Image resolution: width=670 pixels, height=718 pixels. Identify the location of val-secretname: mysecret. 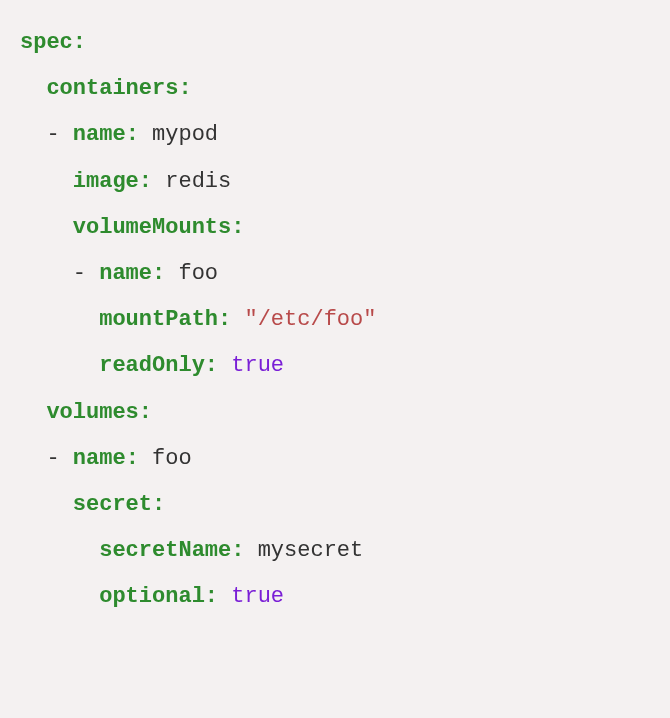
(311, 550).